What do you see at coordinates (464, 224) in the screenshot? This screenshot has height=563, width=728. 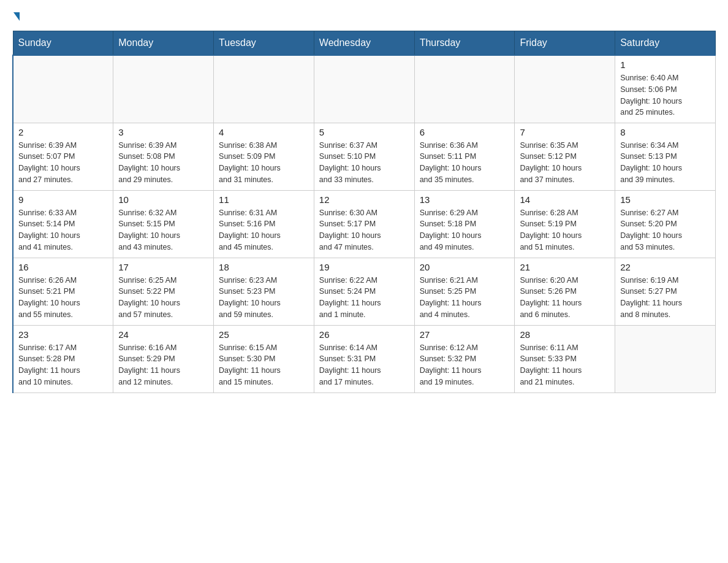 I see `calendar-cell: 13Sunrise: 6:29 AM Sunset: 5:18 PM Dayli…` at bounding box center [464, 224].